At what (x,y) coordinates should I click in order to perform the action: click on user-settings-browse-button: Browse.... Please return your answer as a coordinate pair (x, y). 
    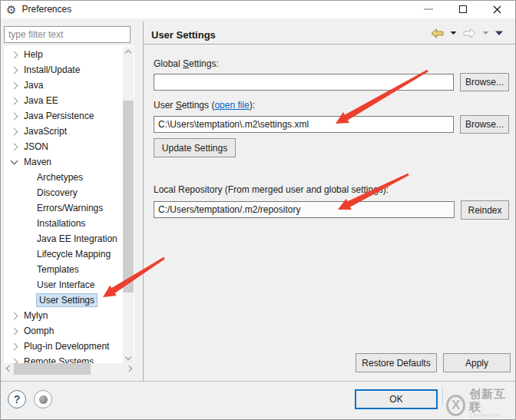
    Looking at the image, I should click on (485, 124).